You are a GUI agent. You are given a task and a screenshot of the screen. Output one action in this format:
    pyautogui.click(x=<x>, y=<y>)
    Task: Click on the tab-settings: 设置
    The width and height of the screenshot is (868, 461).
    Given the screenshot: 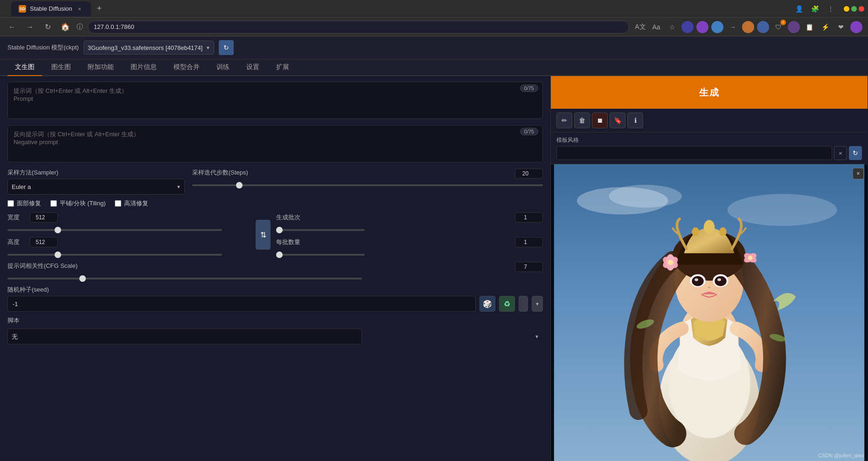 What is the action you would take?
    pyautogui.click(x=253, y=68)
    